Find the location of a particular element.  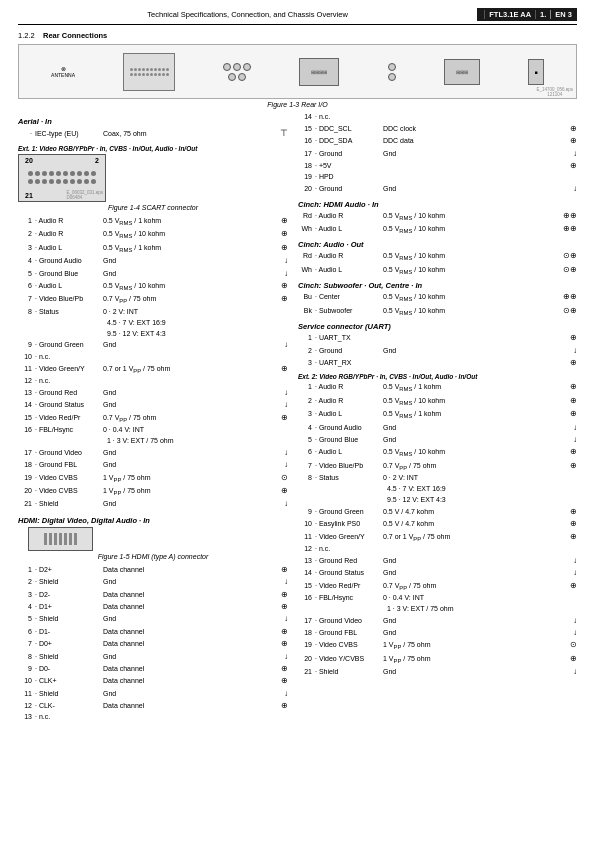

pin-row: Rd· Audio R0.5 VRMS / 10 kohm⊙⊕ is located at coordinates (438, 256).